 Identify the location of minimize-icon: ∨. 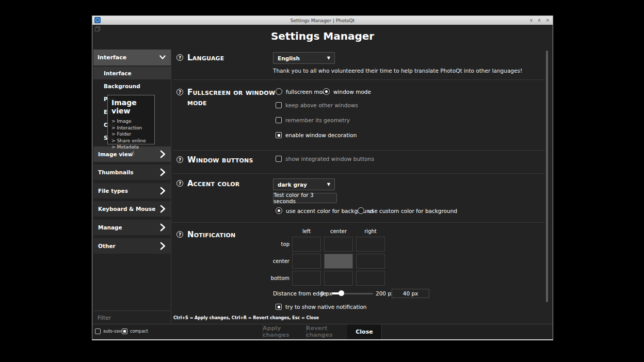
(532, 21).